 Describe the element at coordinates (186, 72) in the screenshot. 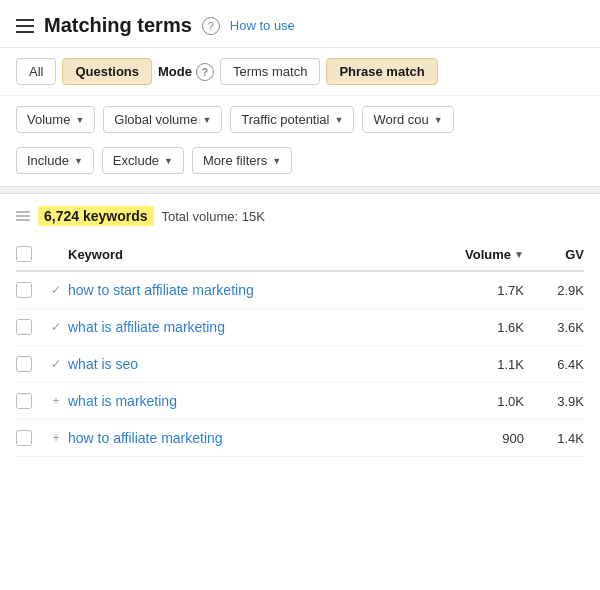

I see `mode-label: Mode ?` at that location.